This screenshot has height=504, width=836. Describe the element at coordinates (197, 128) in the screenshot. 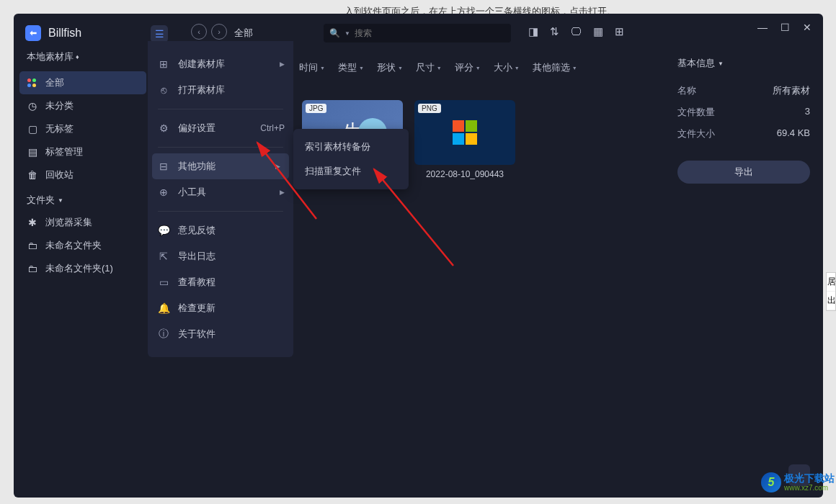

I see `menu-label: 偏好设置` at that location.